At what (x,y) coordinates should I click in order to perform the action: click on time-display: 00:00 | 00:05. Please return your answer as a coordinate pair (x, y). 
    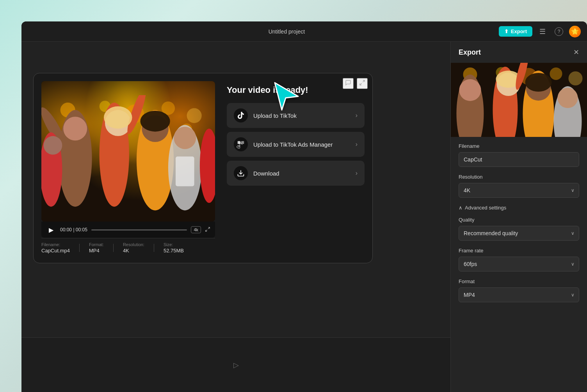
    Looking at the image, I should click on (74, 230).